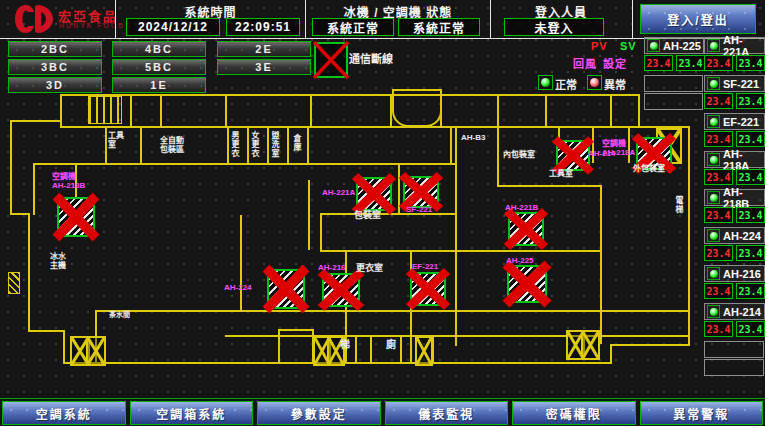 This screenshot has height=426, width=765. I want to click on room-label: 工具 室, so click(116, 140).